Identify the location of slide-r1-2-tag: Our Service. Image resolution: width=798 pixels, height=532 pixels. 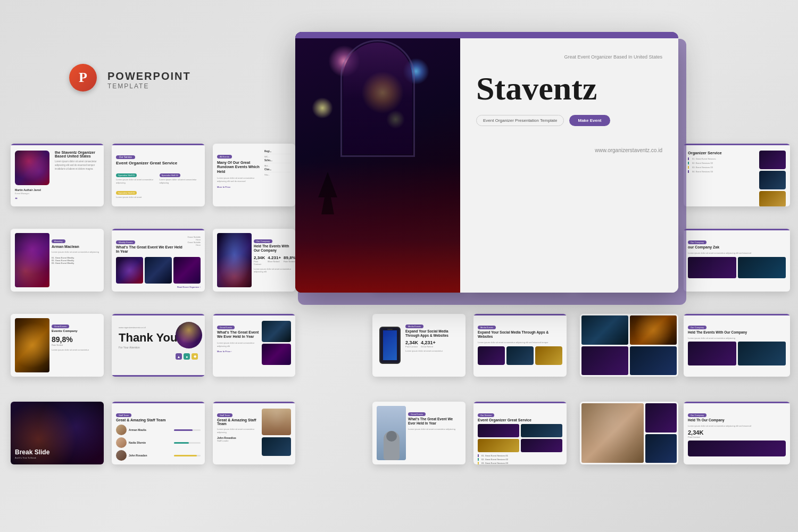
(126, 157).